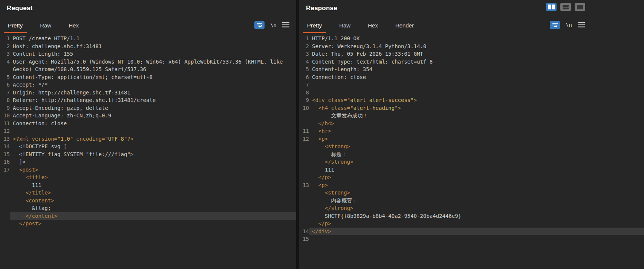  I want to click on code-text: 标题：, so click(476, 154).